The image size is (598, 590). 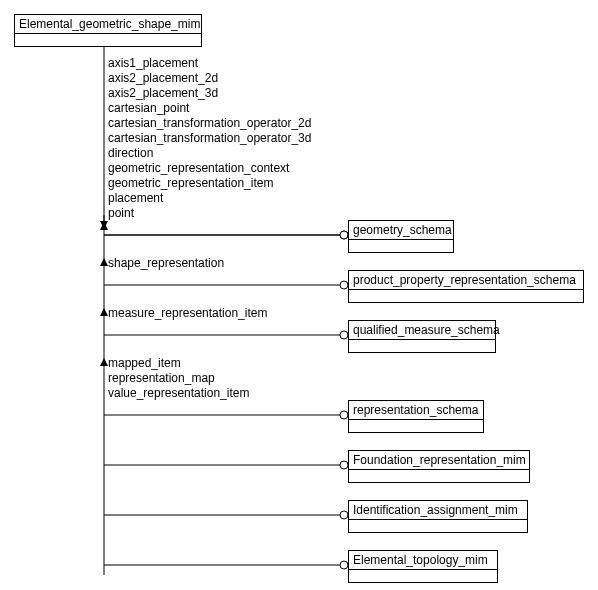 I want to click on attr: placement, so click(x=210, y=198).